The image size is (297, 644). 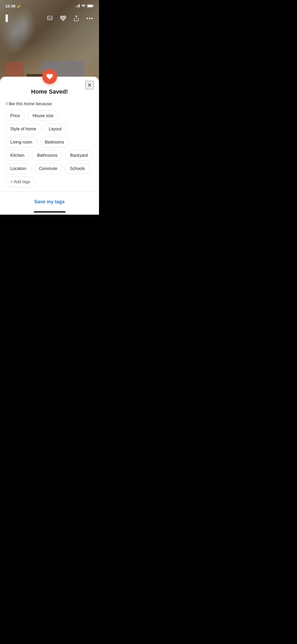 I want to click on bottom-sheet: ✕ Home Saved! I like this home because: …, so click(x=50, y=146).